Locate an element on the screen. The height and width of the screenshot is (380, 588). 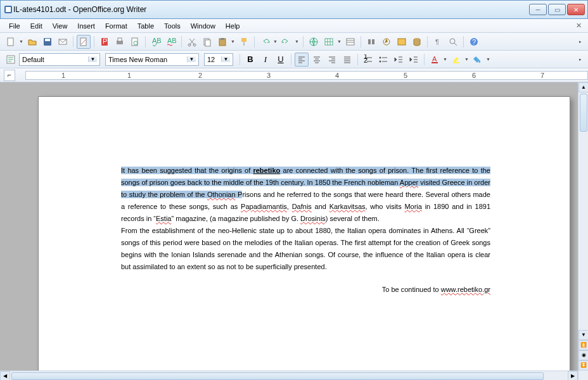
align-center-button is located at coordinates (317, 60).